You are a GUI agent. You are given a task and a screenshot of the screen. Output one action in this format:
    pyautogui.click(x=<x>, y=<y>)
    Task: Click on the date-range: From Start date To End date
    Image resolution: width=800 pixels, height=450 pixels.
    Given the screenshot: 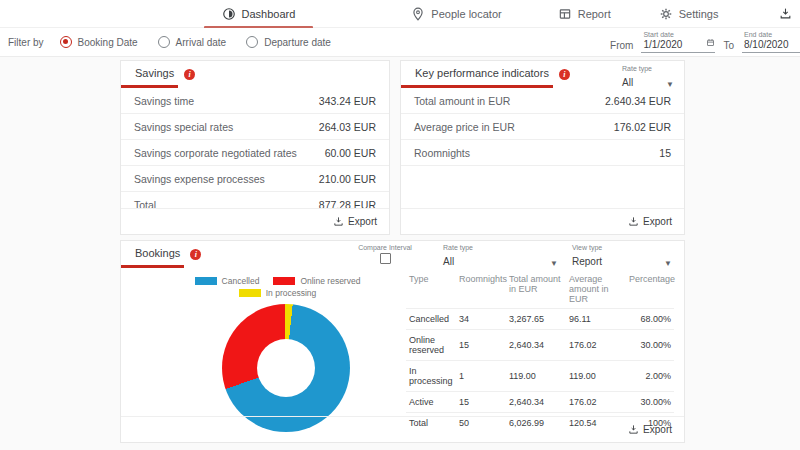 What is the action you would take?
    pyautogui.click(x=701, y=42)
    